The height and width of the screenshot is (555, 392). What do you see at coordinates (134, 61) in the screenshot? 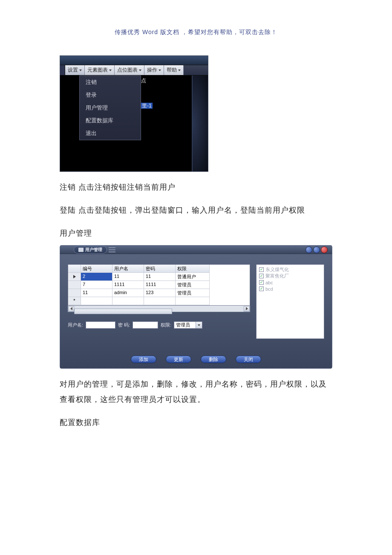
I see `app-titlebar` at bounding box center [134, 61].